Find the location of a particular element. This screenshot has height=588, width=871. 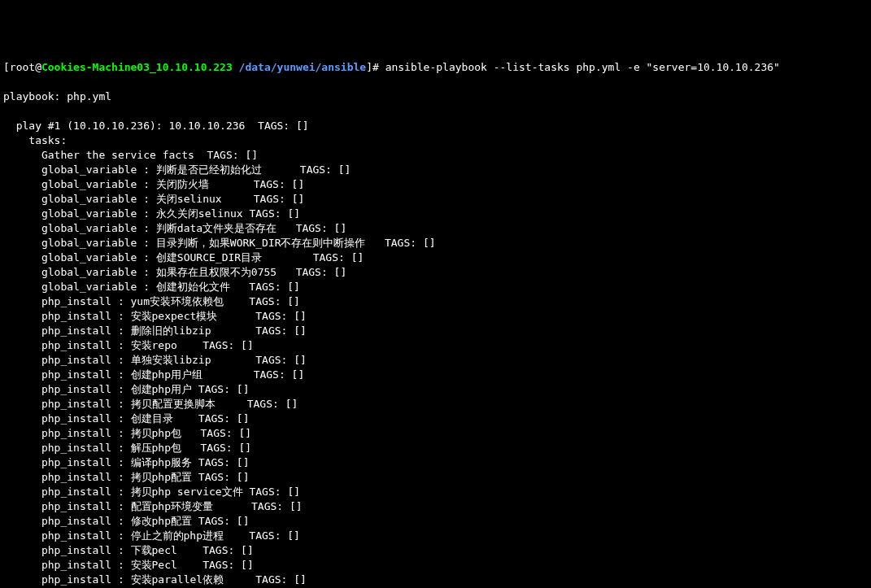

prompt-bracket-open: [ is located at coordinates (7, 67).